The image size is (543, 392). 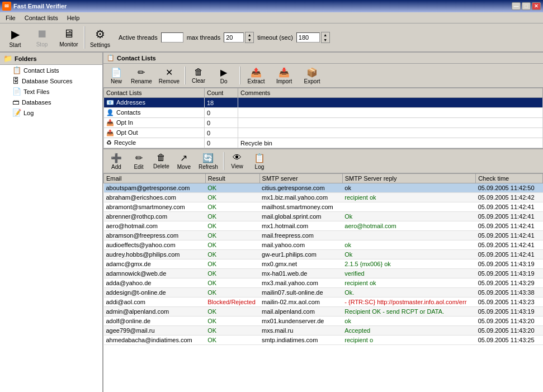 What do you see at coordinates (161, 158) in the screenshot?
I see `delete-icon: 🗑` at bounding box center [161, 158].